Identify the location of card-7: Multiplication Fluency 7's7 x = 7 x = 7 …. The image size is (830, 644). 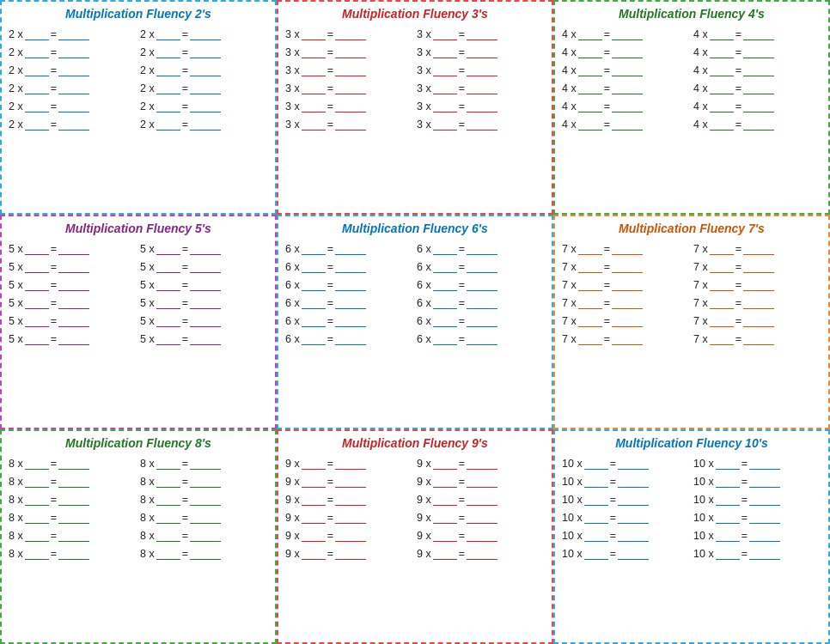
(692, 322).